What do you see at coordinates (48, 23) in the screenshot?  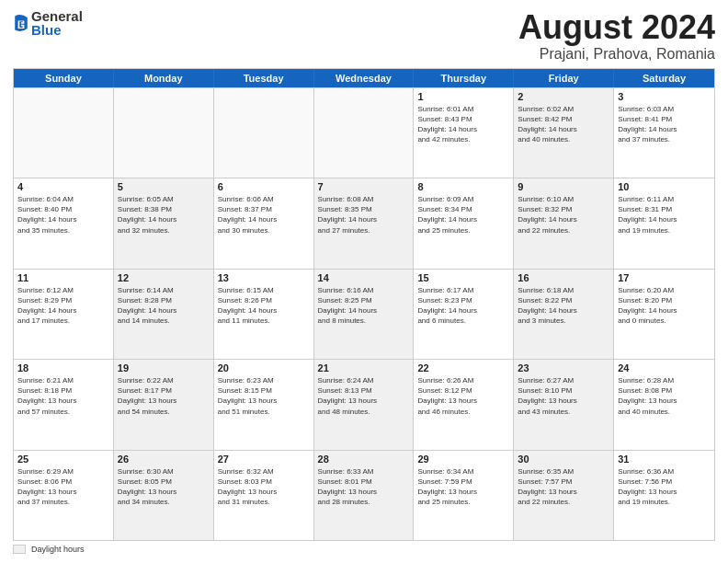 I see `logo: General Blue` at bounding box center [48, 23].